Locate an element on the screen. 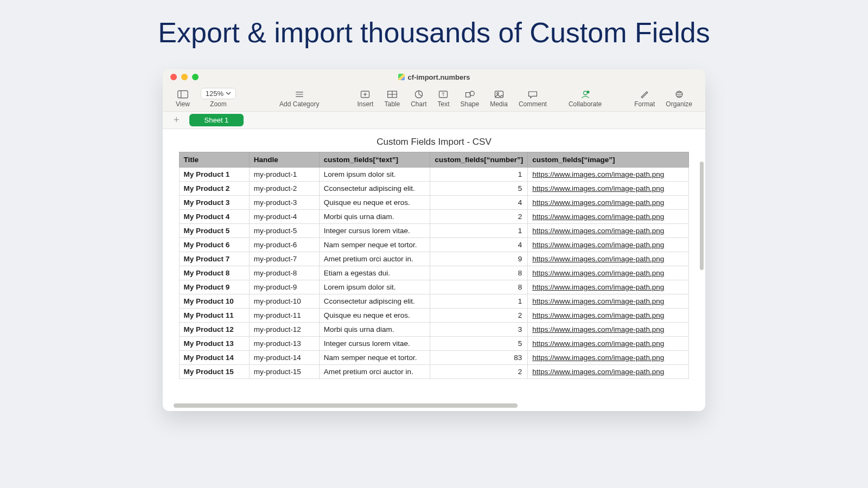 This screenshot has height=488, width=868. cell-title: My Product 3 is located at coordinates (214, 203).